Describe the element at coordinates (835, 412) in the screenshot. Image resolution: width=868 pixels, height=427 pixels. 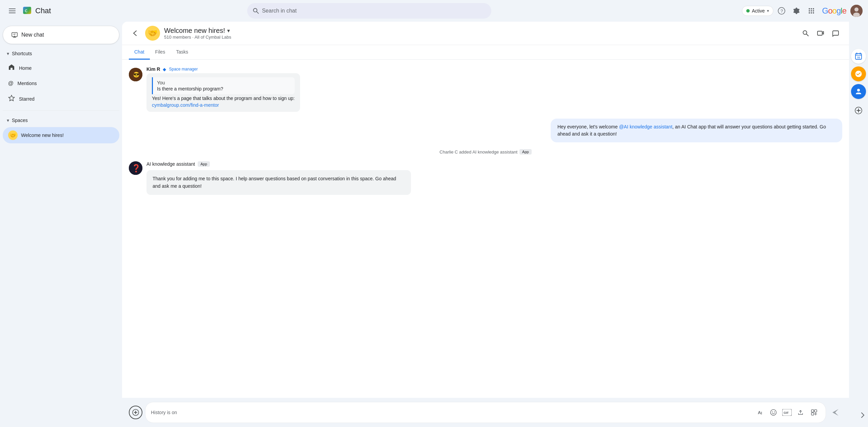
I see `send-button` at that location.